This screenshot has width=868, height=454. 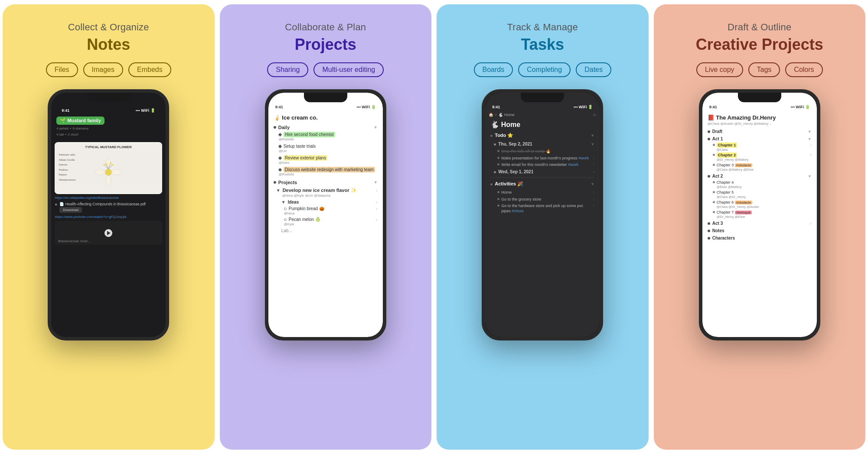 What do you see at coordinates (542, 172) in the screenshot?
I see `date-wed: Wed, Sep 1, 2021 ›` at bounding box center [542, 172].